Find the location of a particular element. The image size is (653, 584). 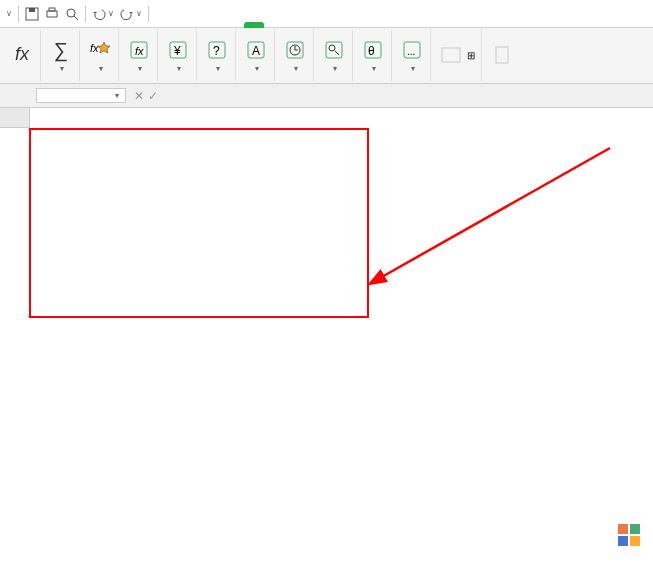

tab-start is located at coordinates (194, 25).